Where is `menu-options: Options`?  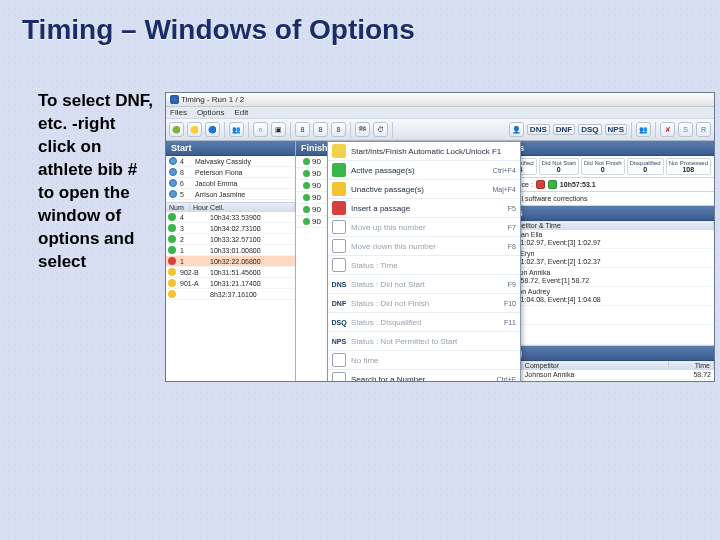 menu-options: Options is located at coordinates (211, 112).